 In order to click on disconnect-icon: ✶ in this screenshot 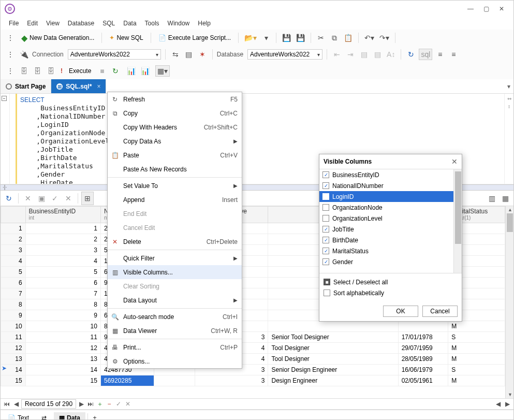, I will do `click(202, 54)`.